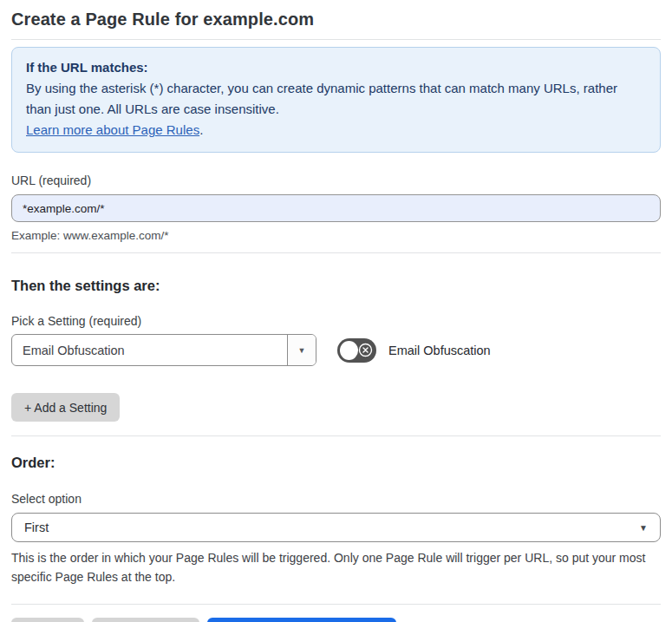 The width and height of the screenshot is (672, 622). Describe the element at coordinates (302, 619) in the screenshot. I see `save-and-deploy-button: Save and Deploy Page Rule` at that location.